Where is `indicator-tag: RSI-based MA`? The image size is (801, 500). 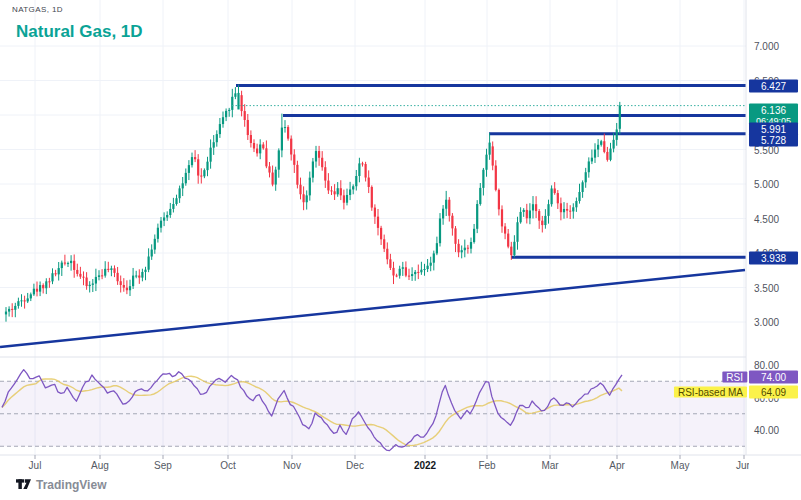 indicator-tag: RSI-based MA is located at coordinates (710, 392).